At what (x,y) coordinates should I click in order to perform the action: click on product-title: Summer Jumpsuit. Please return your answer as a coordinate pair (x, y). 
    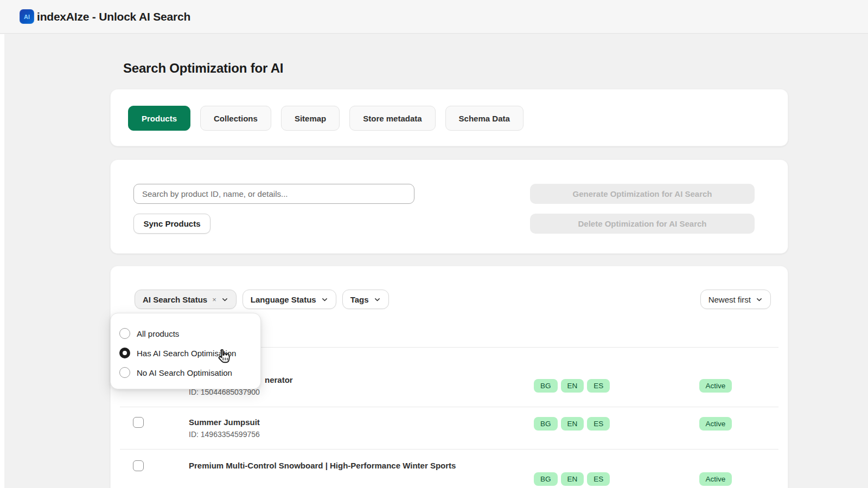
    Looking at the image, I should click on (330, 422).